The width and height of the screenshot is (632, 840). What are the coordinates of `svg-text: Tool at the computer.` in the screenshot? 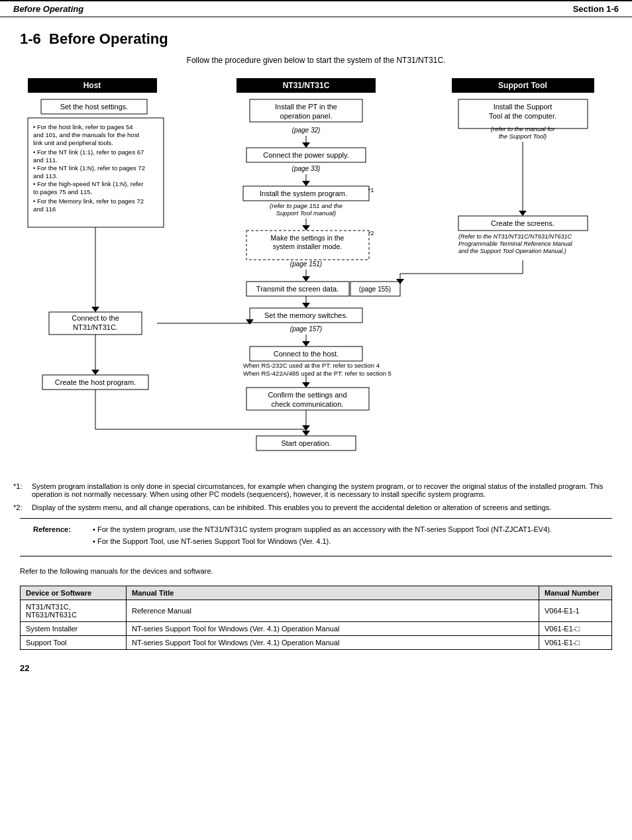 It's located at (523, 116).